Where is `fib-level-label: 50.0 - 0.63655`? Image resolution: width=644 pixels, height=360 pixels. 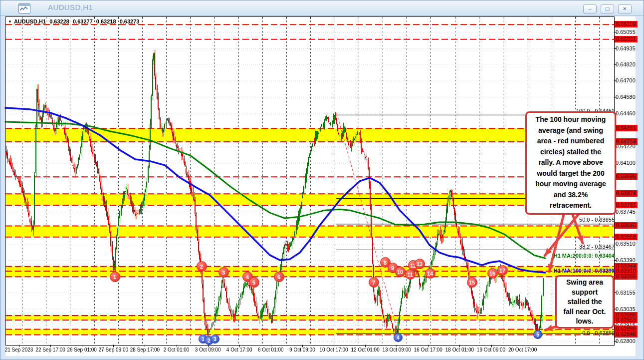 fib-level-label: 50.0 - 0.63655 is located at coordinates (597, 220).